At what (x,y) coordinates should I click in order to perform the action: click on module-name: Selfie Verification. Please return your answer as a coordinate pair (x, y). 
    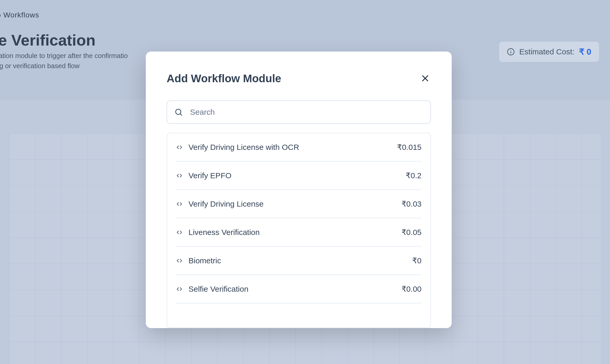
    Looking at the image, I should click on (218, 289).